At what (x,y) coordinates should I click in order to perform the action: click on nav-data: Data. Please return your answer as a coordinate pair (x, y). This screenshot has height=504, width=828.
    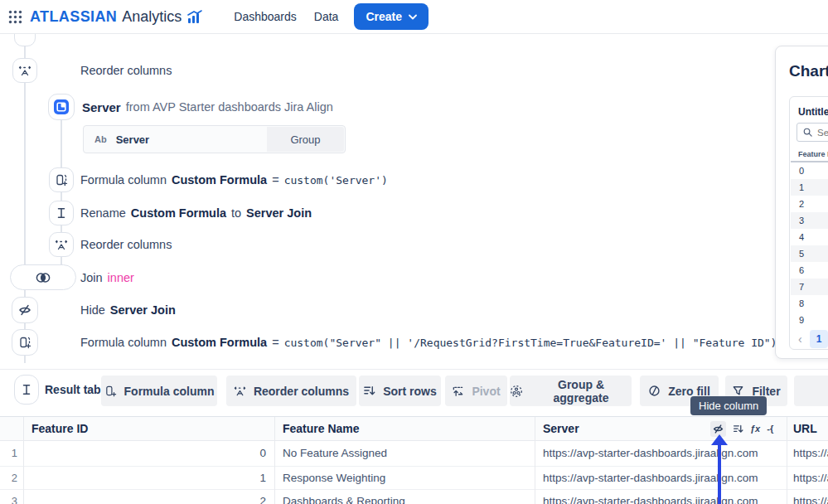
    Looking at the image, I should click on (327, 17).